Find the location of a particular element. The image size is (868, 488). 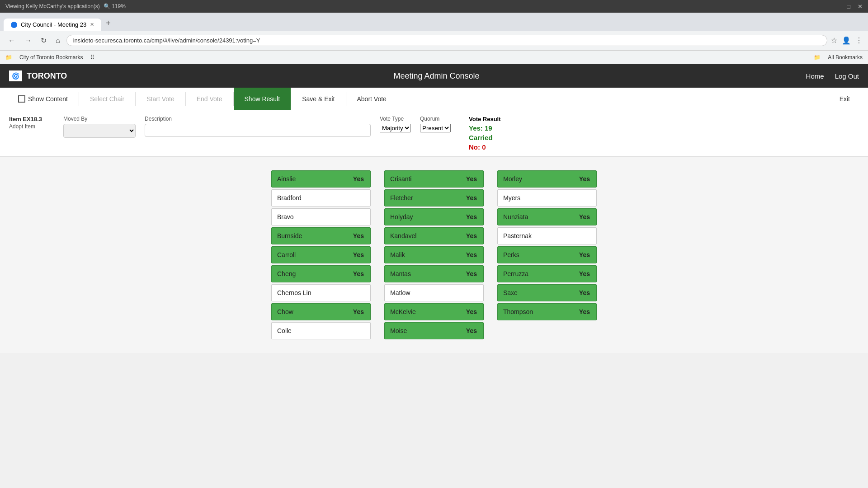

vote-row: Colle is located at coordinates (321, 331).